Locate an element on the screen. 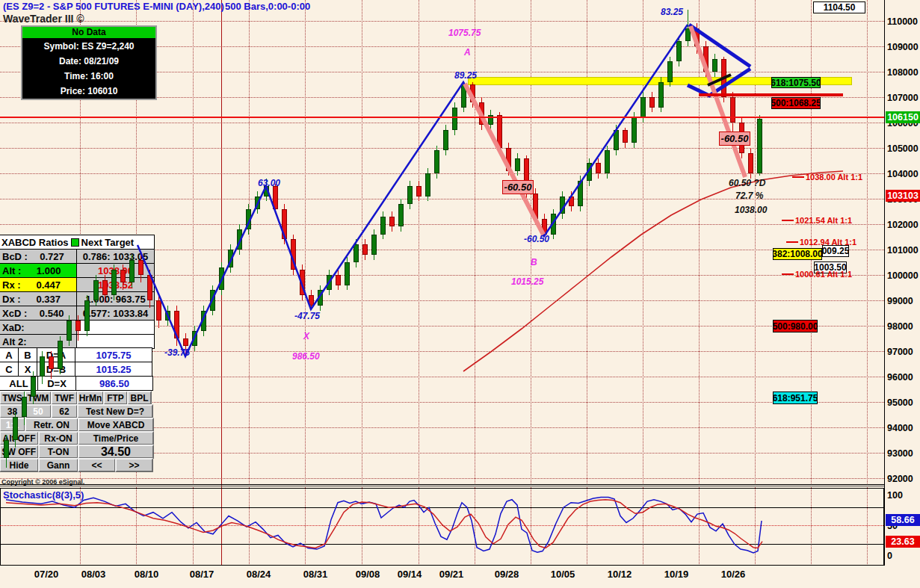  xabcd-toggle-b: B is located at coordinates (28, 355).